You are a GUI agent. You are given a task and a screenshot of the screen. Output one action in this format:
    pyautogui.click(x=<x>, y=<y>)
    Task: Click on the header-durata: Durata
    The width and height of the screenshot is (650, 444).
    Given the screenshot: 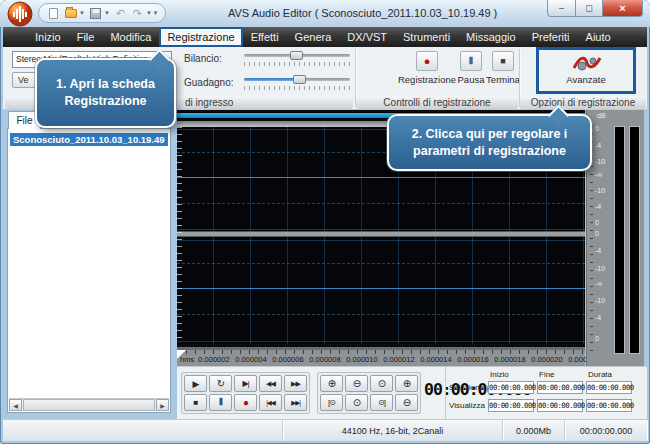 What is the action you would take?
    pyautogui.click(x=600, y=374)
    